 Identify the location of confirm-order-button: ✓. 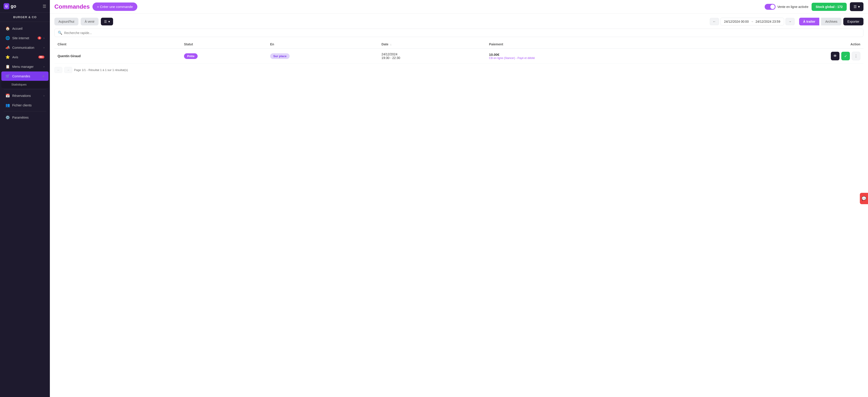
(846, 56).